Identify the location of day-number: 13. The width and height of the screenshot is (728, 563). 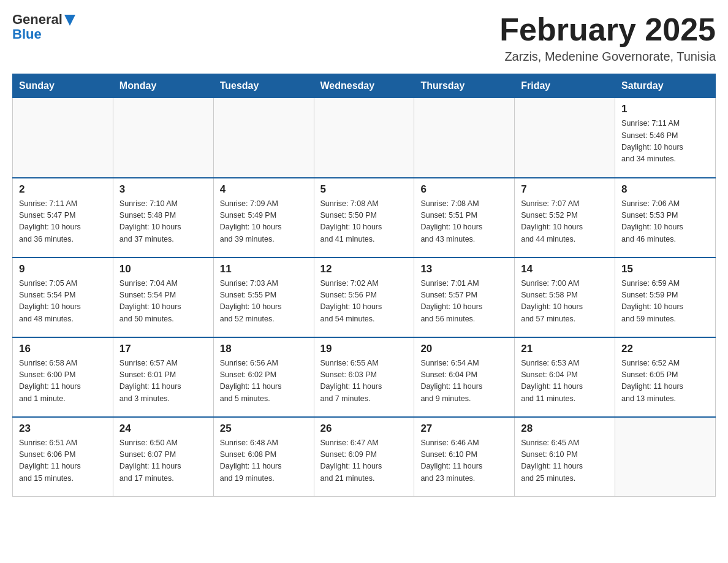
(464, 269).